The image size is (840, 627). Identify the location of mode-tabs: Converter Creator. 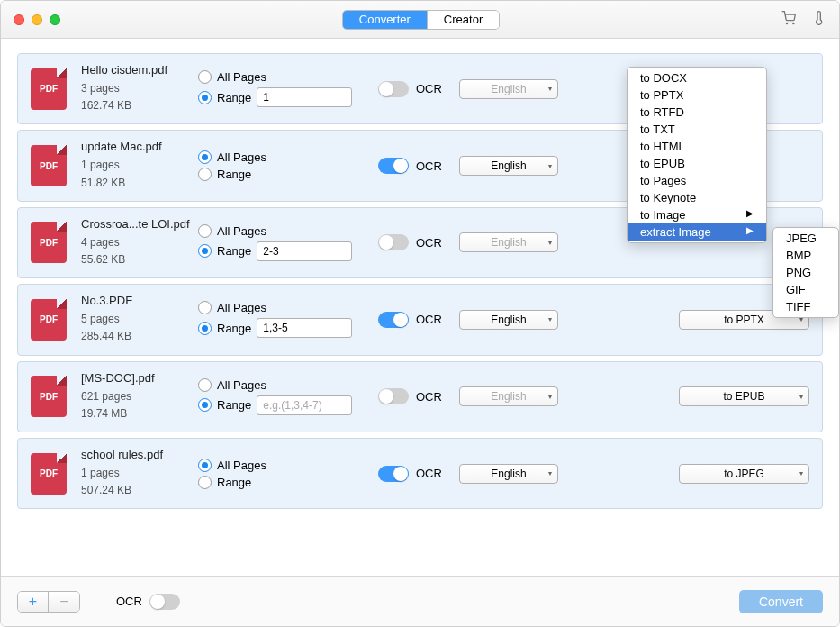
(421, 20).